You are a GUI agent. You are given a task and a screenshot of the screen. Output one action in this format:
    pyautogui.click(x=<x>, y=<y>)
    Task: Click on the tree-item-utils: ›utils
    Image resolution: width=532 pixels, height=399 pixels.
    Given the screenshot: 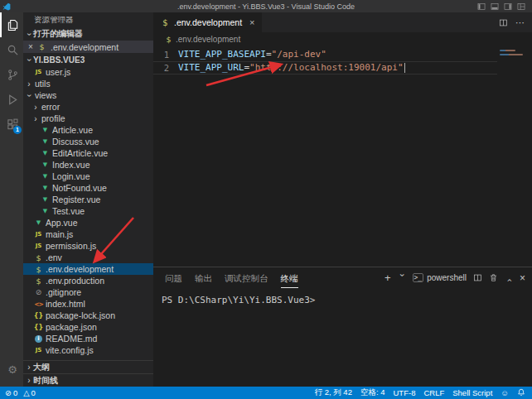 What is the action you would take?
    pyautogui.click(x=88, y=84)
    